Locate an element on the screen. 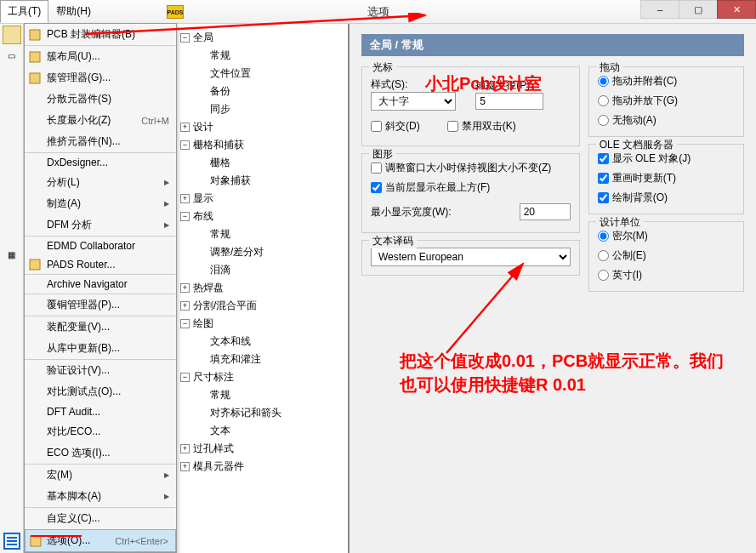 Image resolution: width=756 pixels, height=553 pixels. drag-attach-radio is located at coordinates (604, 82).